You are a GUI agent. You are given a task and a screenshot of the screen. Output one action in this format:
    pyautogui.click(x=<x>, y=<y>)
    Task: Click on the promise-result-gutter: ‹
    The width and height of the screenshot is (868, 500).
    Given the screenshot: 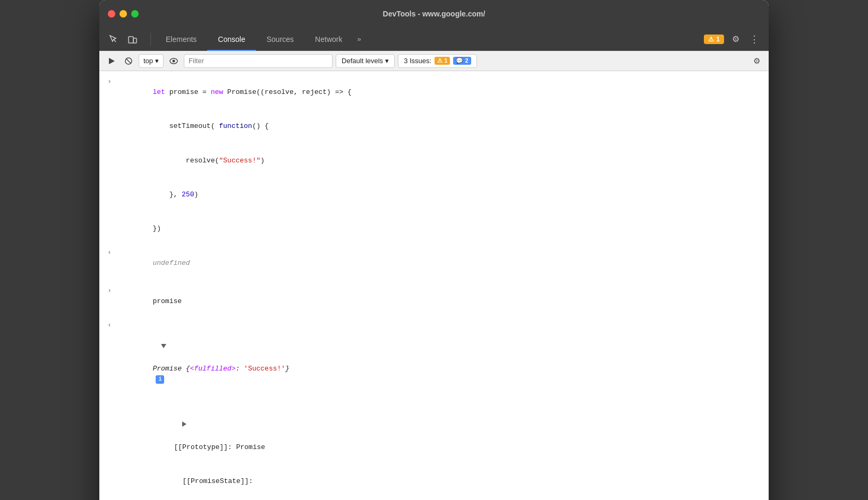 What is the action you would take?
    pyautogui.click(x=109, y=325)
    